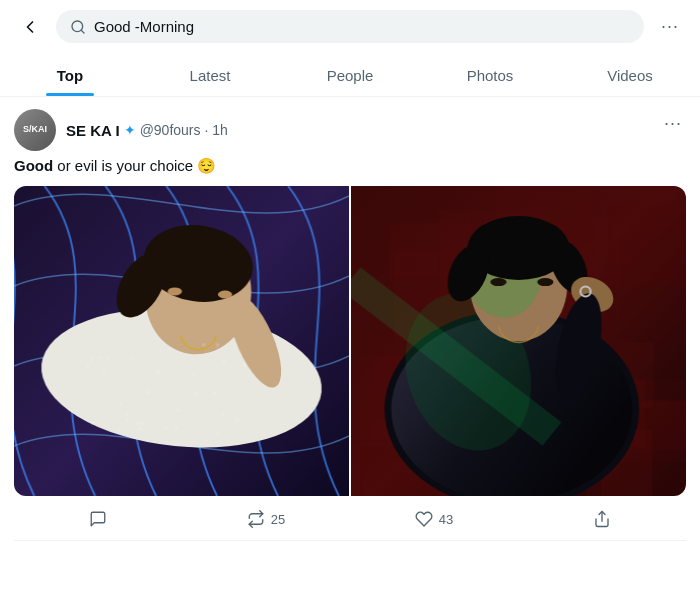 This screenshot has height=602, width=700. What do you see at coordinates (34, 166) in the screenshot?
I see `tweet-text-bold: Good` at bounding box center [34, 166].